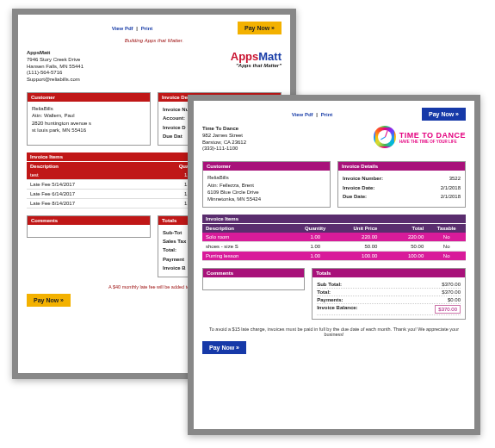  I want to click on table-row: shoes - size S 1.00 50.00 50.00 No, so click(334, 246).